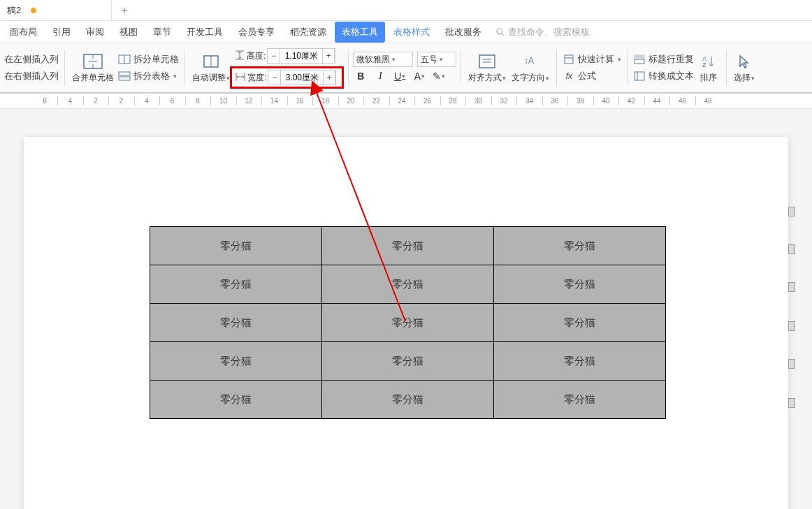 The height and width of the screenshot is (509, 812). Describe the element at coordinates (439, 76) in the screenshot. I see `highlight-button: ✎▾` at that location.